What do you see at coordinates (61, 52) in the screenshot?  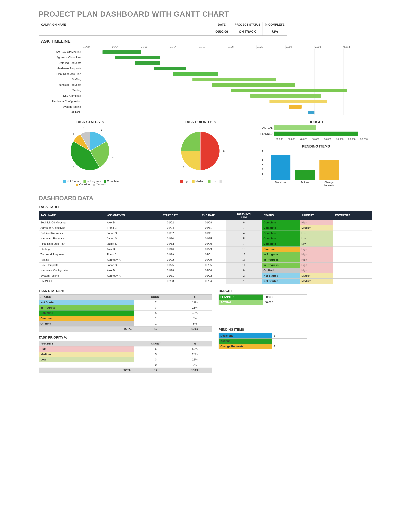 I see `gantt-task-label: Set Kick-Off Meeting` at bounding box center [61, 52].